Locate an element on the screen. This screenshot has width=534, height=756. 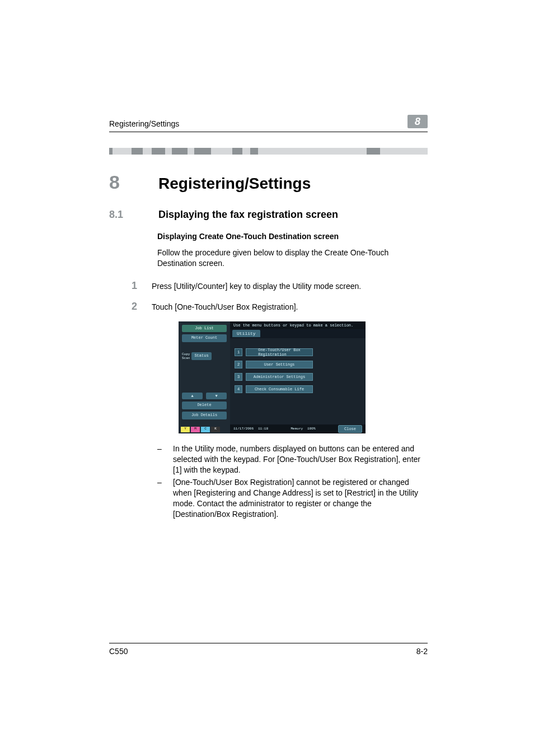
menu-item-2: 2 User Settings is located at coordinates (298, 365).